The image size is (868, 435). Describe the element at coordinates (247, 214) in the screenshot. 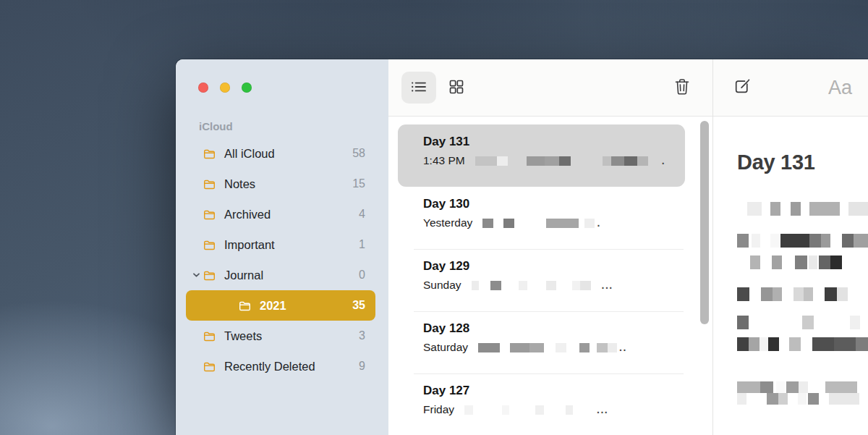

I see `folder-label: Archived` at that location.